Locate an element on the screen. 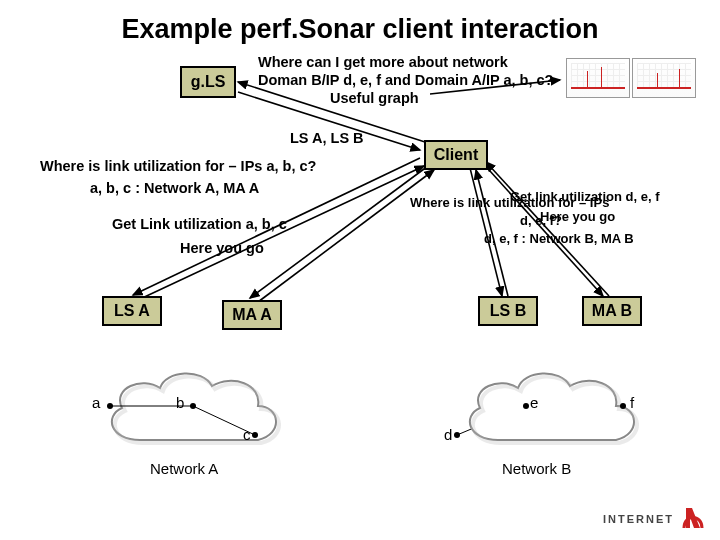 The image size is (720, 540). node-e-label: e is located at coordinates (534, 402).